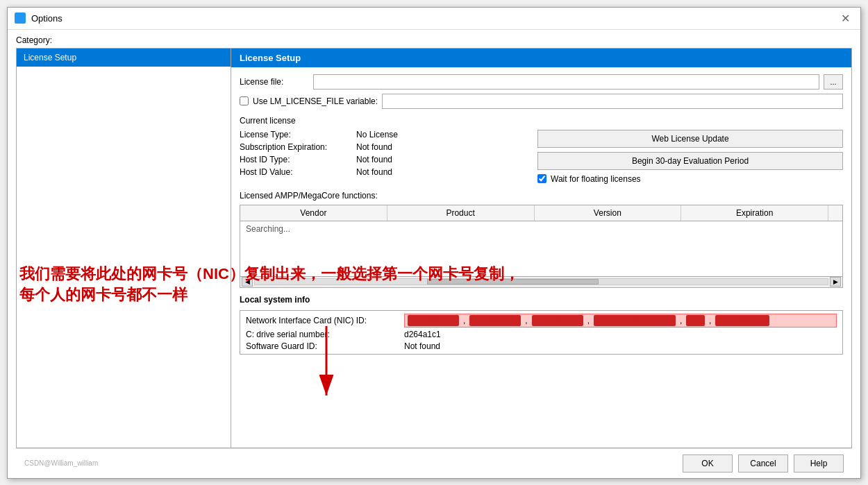 This screenshot has height=485, width=868. What do you see at coordinates (542, 282) in the screenshot?
I see `horizontal-scrollbar: ◀ ▶` at bounding box center [542, 282].